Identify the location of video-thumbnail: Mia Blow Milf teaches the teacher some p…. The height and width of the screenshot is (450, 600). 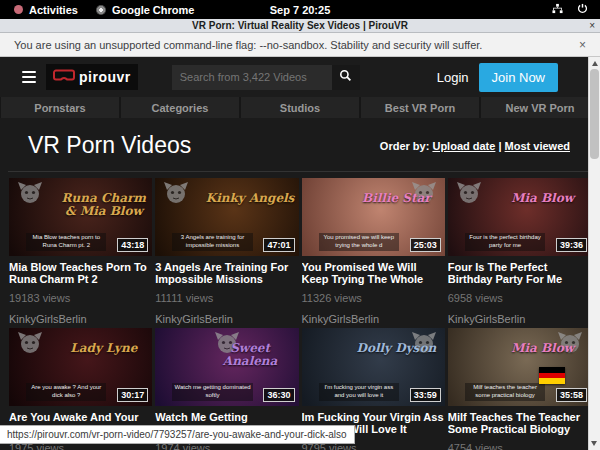
(520, 367).